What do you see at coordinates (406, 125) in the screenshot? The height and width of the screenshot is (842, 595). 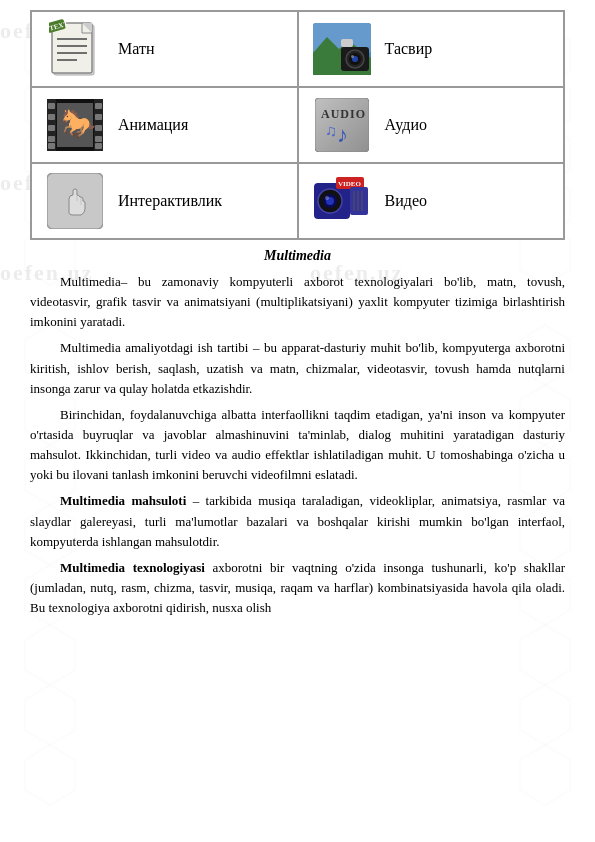 I see `audio-label: Аудио` at bounding box center [406, 125].